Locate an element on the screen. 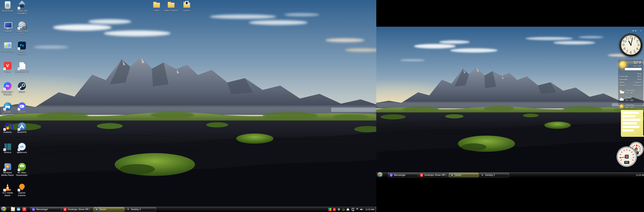  desktop-icon-oracle-vm-virtualbox: Oracle VM VirtualBox is located at coordinates (22, 8).